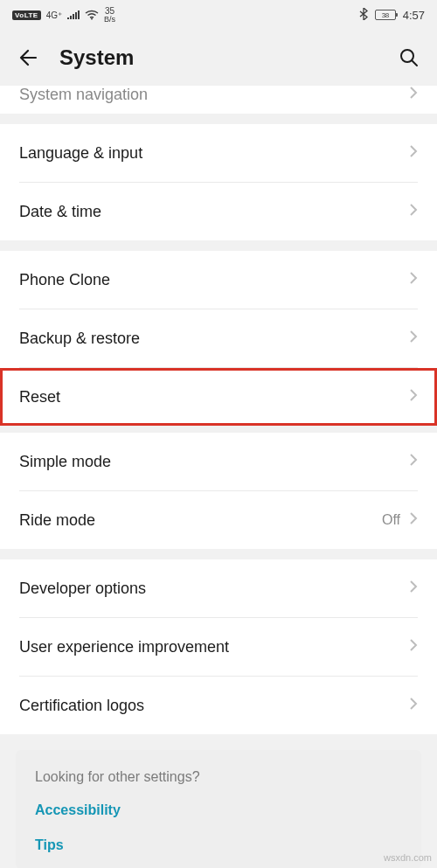  What do you see at coordinates (214, 280) in the screenshot?
I see `row-label: Phone Clone` at bounding box center [214, 280].